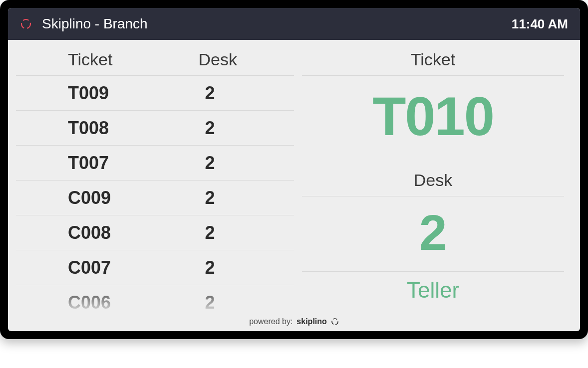 Image resolution: width=588 pixels, height=368 pixels. Describe the element at coordinates (87, 93) in the screenshot. I see `queue-ticket-value: T009` at that location.